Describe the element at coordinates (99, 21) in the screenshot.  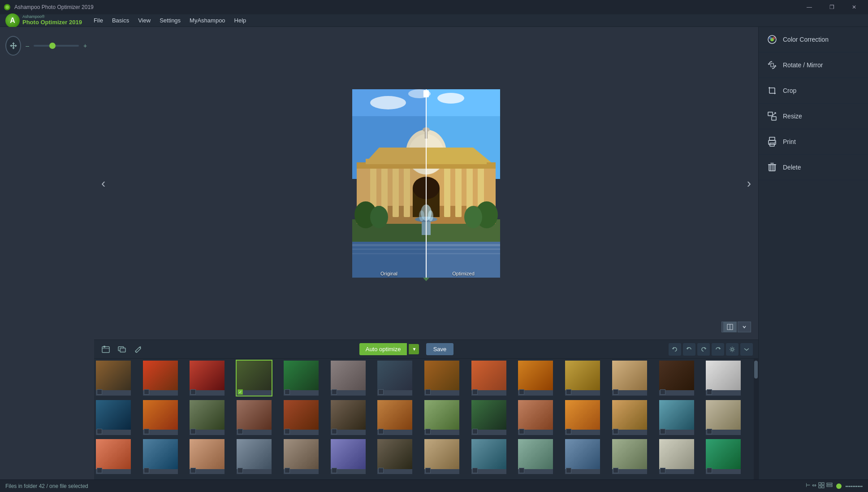
I see `menu-file: File` at that location.